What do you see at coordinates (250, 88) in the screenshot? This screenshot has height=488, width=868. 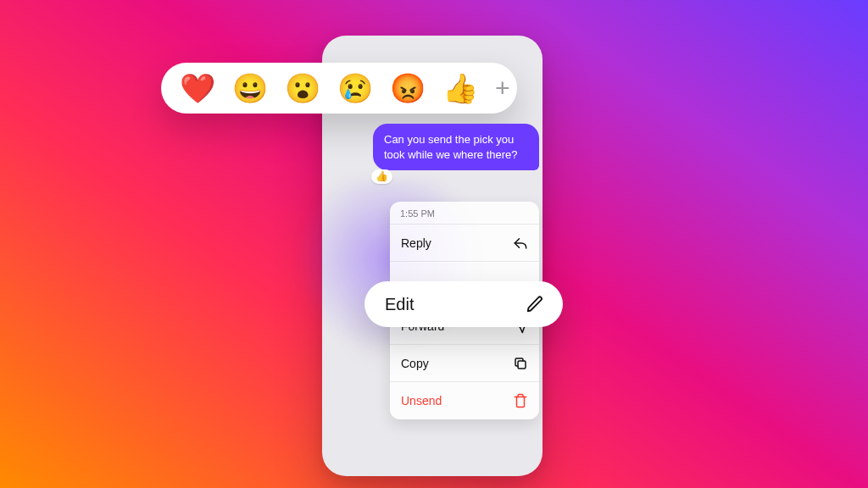 I see `reaction-grin: 😀` at bounding box center [250, 88].